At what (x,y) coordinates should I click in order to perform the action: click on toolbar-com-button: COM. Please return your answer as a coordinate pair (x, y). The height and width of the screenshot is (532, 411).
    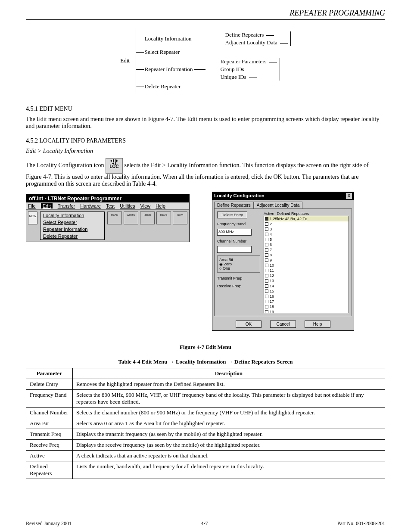
    Looking at the image, I should click on (180, 218).